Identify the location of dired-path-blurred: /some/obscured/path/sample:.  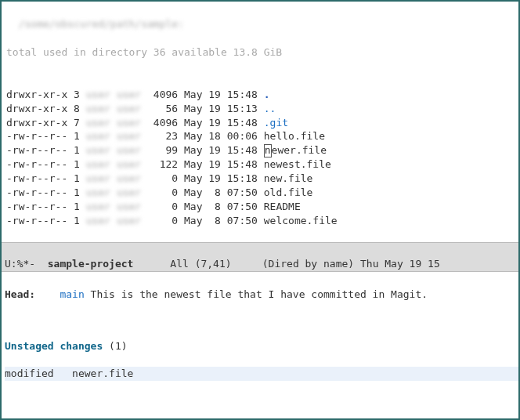
(102, 24).